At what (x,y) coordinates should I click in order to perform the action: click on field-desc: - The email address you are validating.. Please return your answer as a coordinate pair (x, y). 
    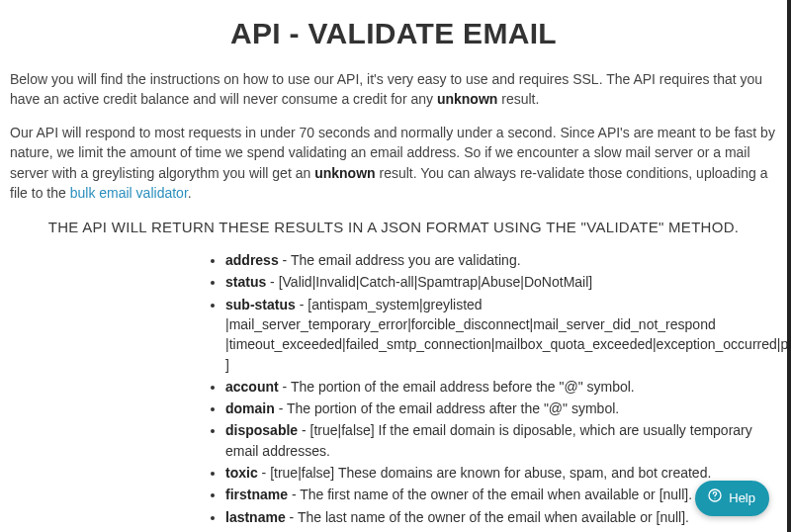
    Looking at the image, I should click on (399, 260).